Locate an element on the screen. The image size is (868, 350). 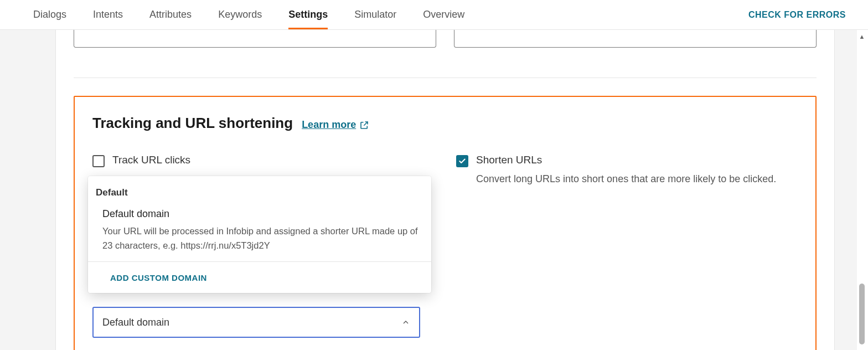
scrollbar-thumb is located at coordinates (862, 314).